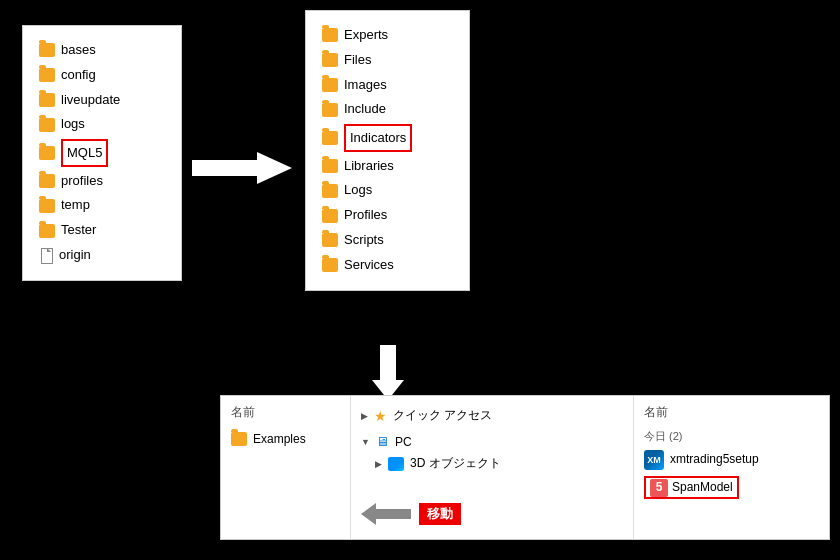  Describe the element at coordinates (102, 206) in the screenshot. I see `list-item: temp` at that location.